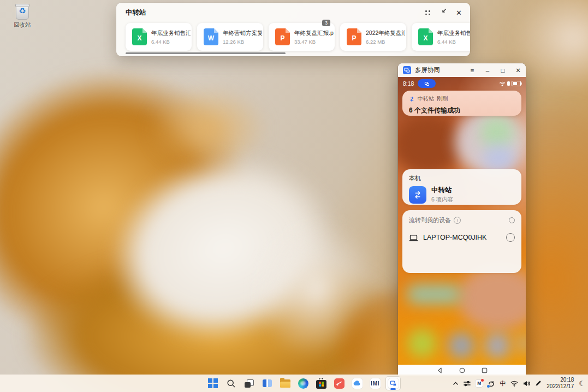 This screenshot has height=392, width=588. I want to click on horizontal-scrollbar, so click(205, 54).